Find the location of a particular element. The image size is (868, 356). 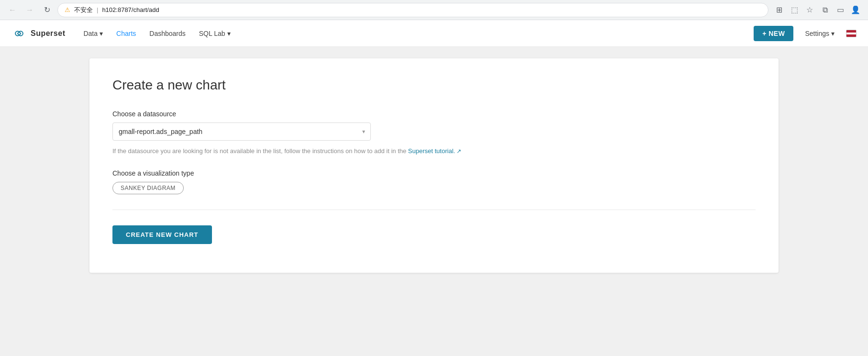

create-chart-button: CREATE NEW CHART is located at coordinates (162, 234).